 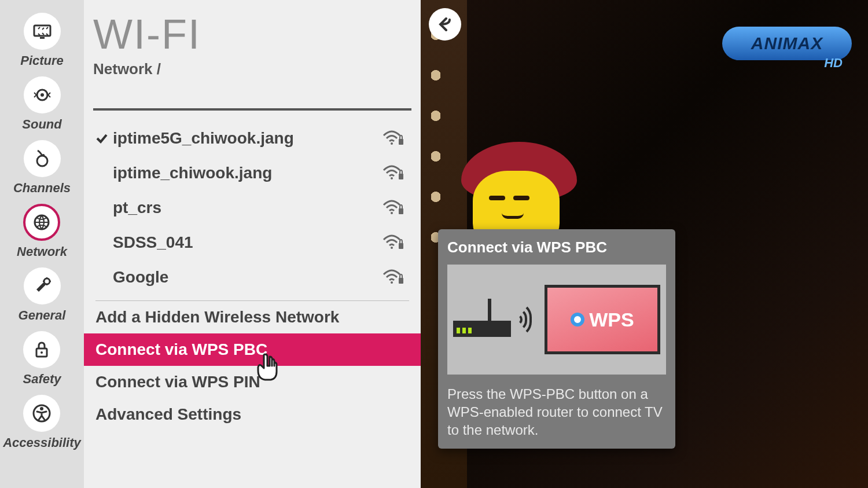 I want to click on connect-wps-pin-button: Connect via WPS PIN, so click(x=252, y=382).